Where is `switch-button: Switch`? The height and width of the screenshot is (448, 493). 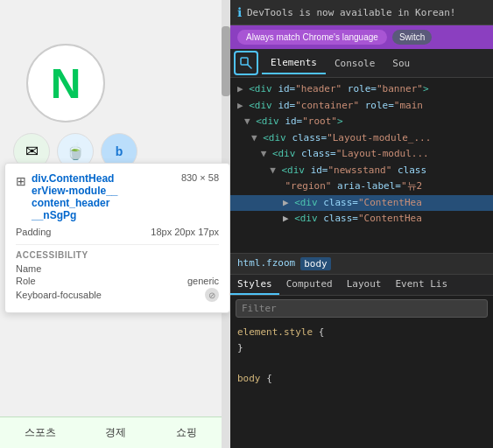
switch-button: Switch is located at coordinates (412, 37).